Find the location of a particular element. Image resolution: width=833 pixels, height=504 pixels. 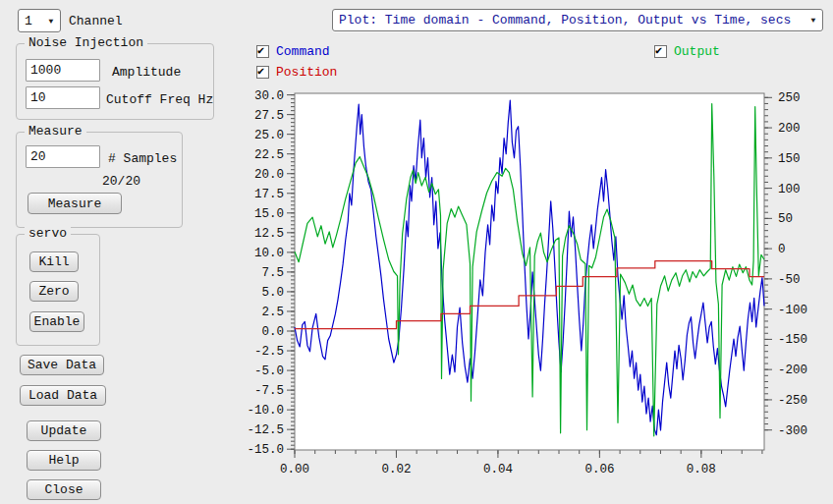

channel-label: Channel is located at coordinates (96, 22).